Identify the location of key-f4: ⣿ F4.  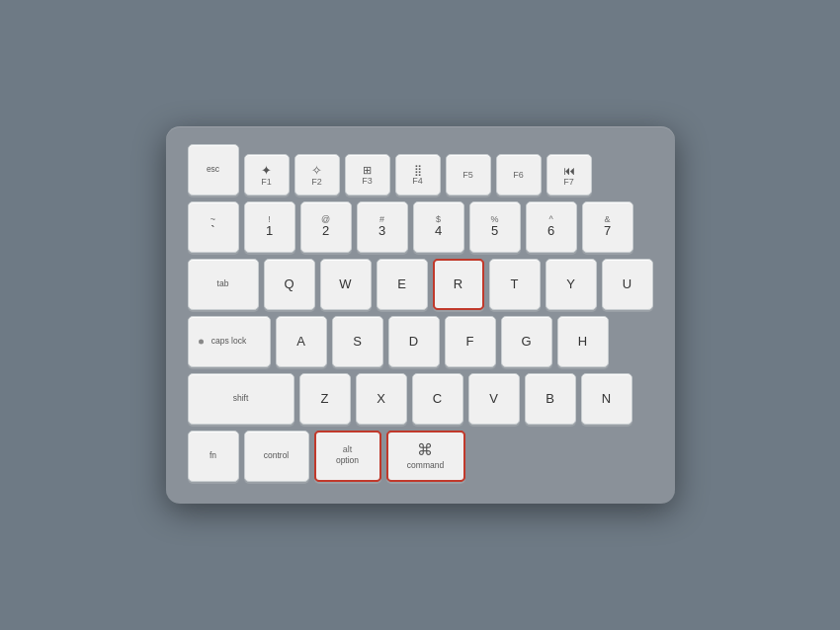
(418, 175).